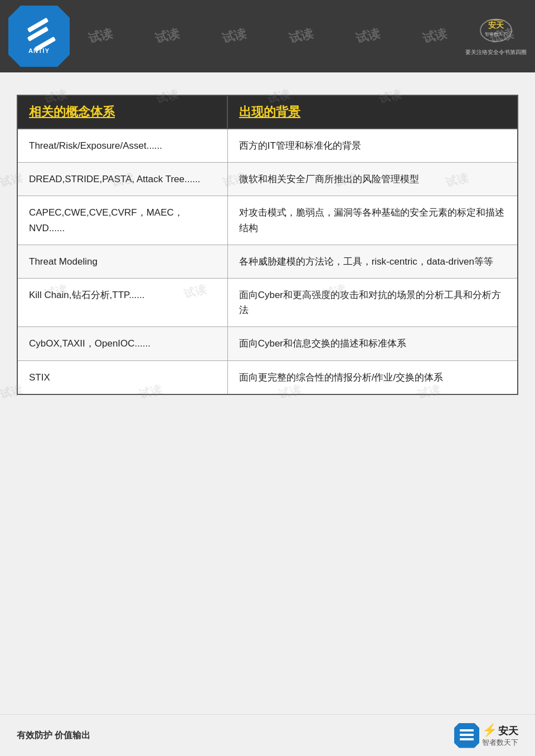  I want to click on header-right-logo-text: 要关注络安全令书第四圈, so click(496, 52).